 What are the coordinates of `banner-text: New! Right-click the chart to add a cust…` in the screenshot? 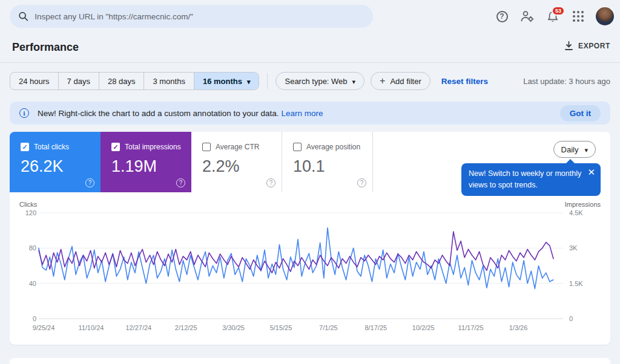 It's located at (180, 114).